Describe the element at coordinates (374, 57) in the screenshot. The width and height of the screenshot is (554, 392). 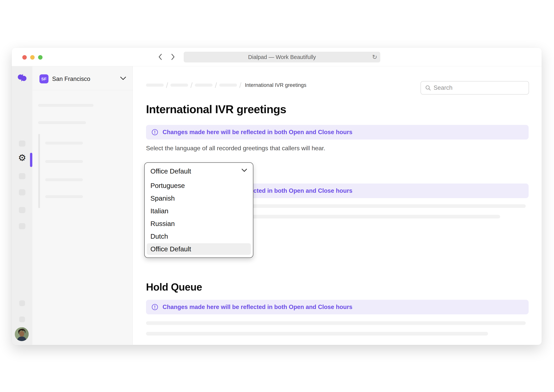
I see `reload-icon: ↻` at that location.